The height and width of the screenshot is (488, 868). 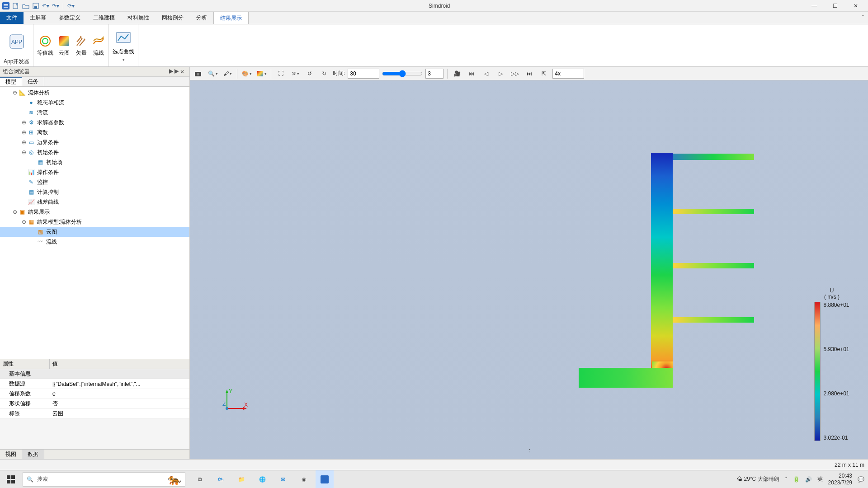 I want to click on close-panel-icon: ✕, so click(x=182, y=72).